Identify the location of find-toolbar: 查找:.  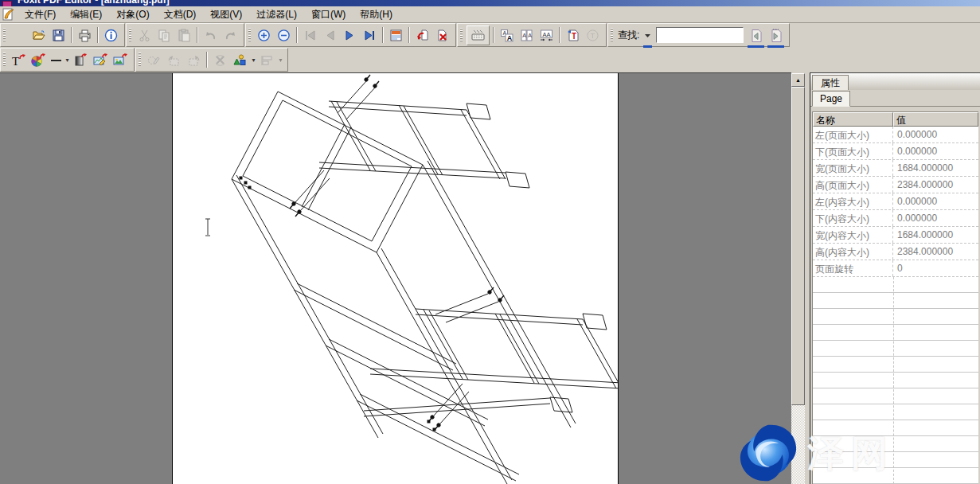
(699, 35).